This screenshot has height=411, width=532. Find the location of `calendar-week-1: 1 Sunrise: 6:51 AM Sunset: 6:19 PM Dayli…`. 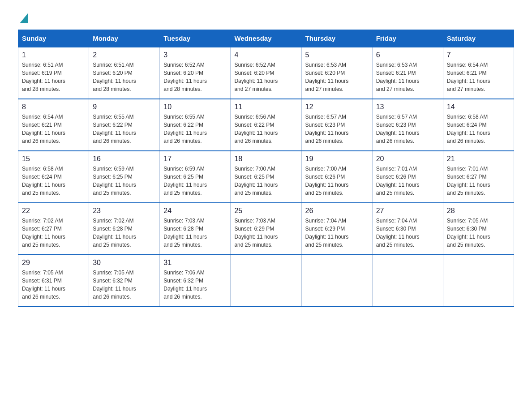

calendar-week-1: 1 Sunrise: 6:51 AM Sunset: 6:19 PM Dayli… is located at coordinates (266, 73).